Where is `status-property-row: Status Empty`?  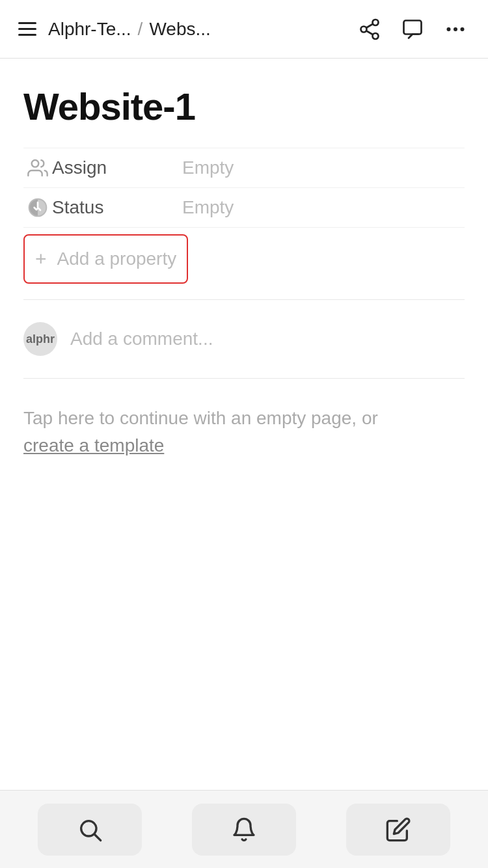
status-property-row: Status Empty is located at coordinates (244, 208).